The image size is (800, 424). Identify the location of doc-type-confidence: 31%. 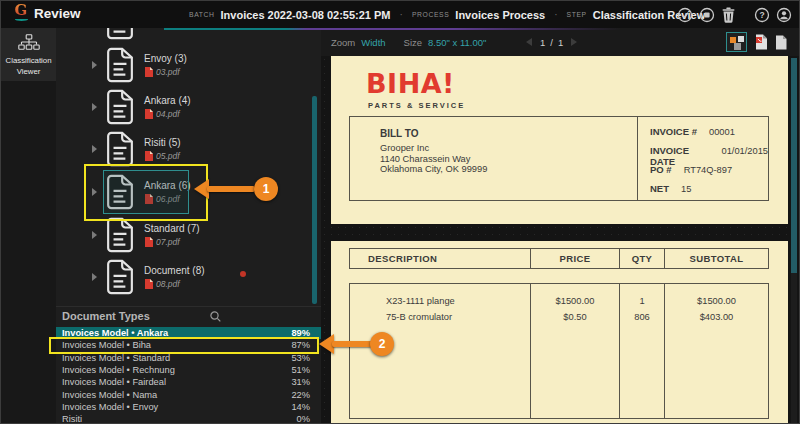
(300, 382).